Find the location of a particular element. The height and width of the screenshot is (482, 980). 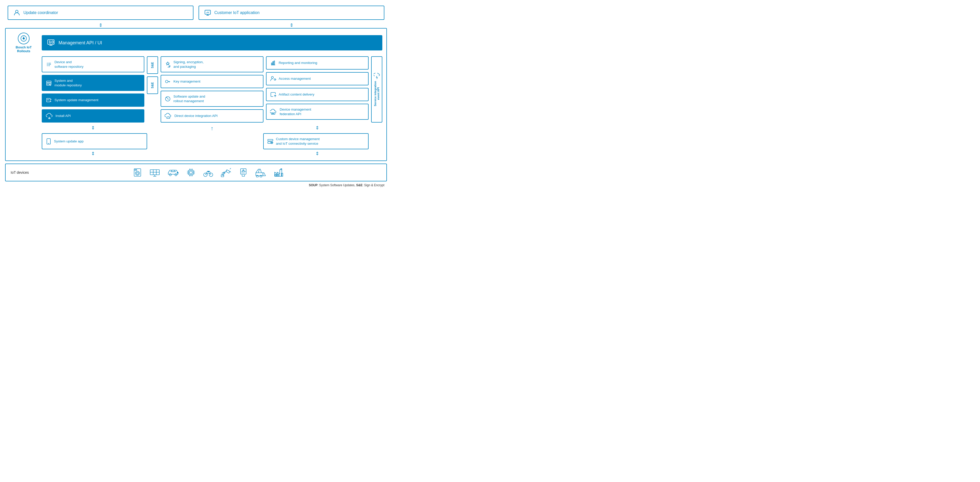

center-column: Signing, encryption, and packaging Key m… is located at coordinates (212, 89).